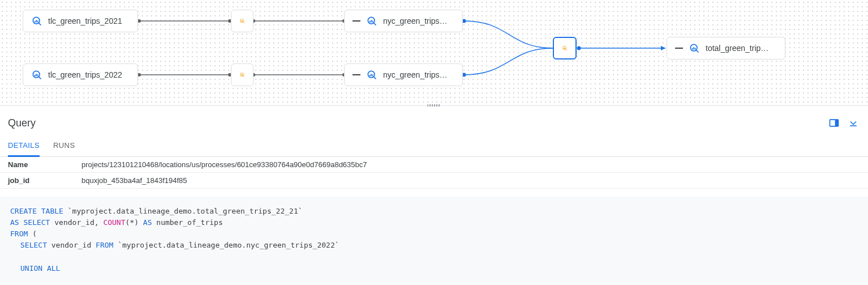 The height and width of the screenshot is (285, 868). Describe the element at coordinates (834, 123) in the screenshot. I see `dock-right-icon` at that location.